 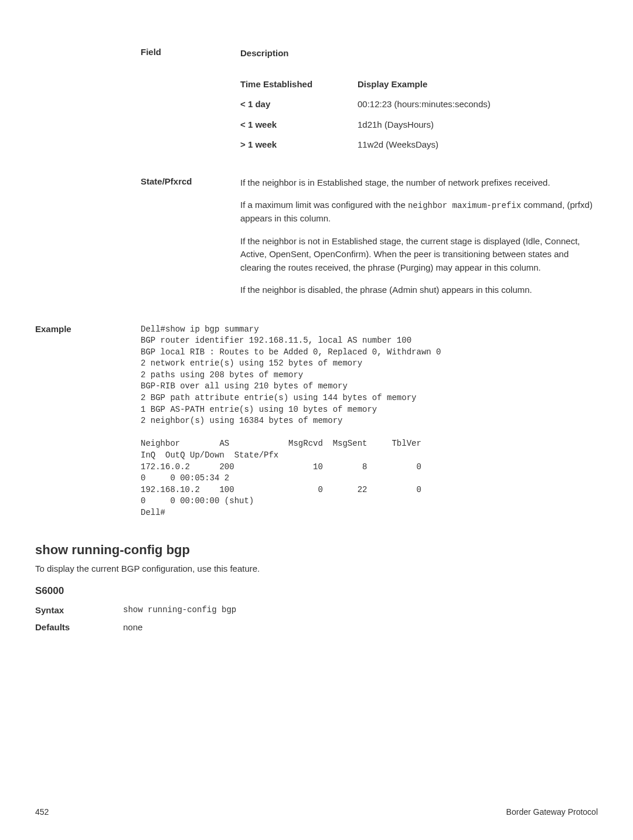 What do you see at coordinates (316, 627) in the screenshot?
I see `defaults-row: Defaults none` at bounding box center [316, 627].